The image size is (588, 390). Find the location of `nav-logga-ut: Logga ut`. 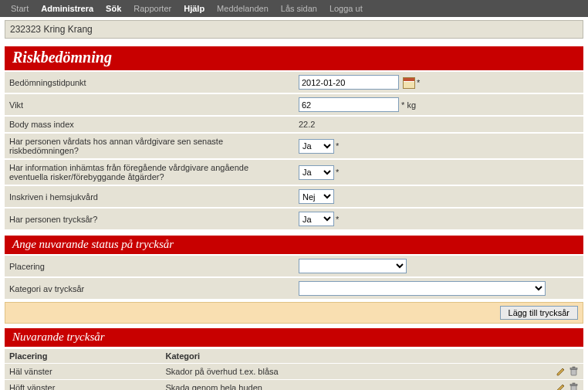

nav-logga-ut: Logga ut is located at coordinates (346, 8).